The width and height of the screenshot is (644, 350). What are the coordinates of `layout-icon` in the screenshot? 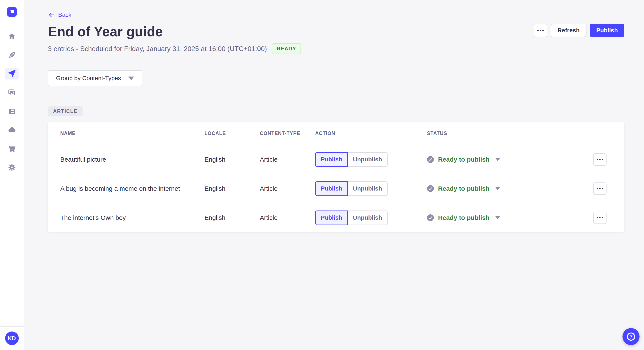 It's located at (12, 111).